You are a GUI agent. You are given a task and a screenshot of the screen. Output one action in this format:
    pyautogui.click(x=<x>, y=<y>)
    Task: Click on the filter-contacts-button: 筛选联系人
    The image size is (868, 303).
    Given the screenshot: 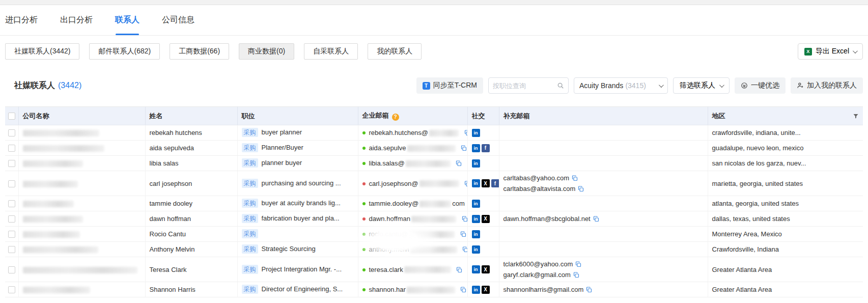 What is the action you would take?
    pyautogui.click(x=702, y=86)
    